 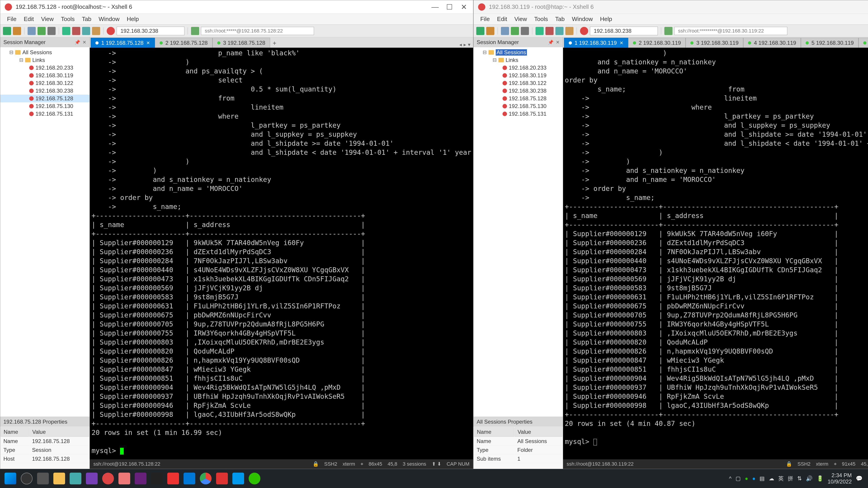 I want to click on vs-icon, so click(x=141, y=479).